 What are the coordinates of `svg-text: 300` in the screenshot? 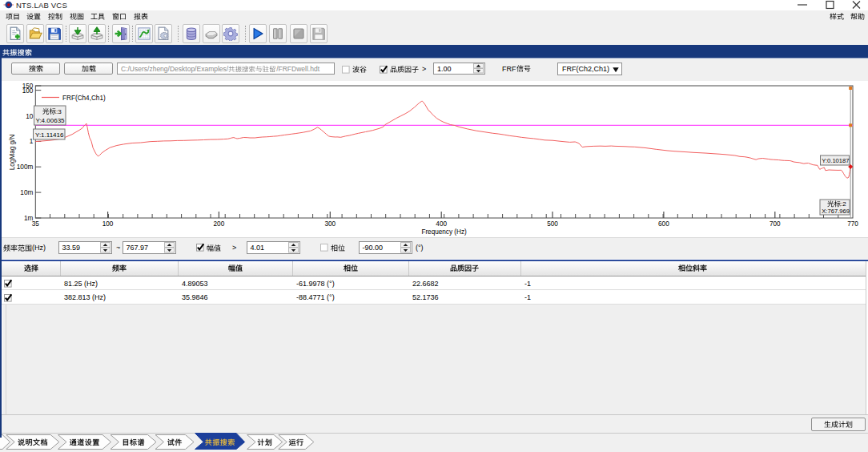 It's located at (330, 224).